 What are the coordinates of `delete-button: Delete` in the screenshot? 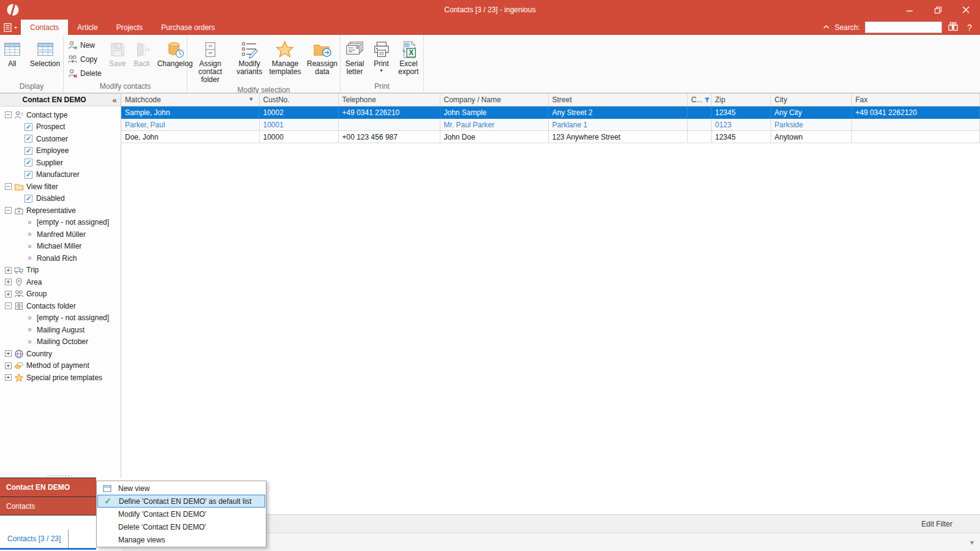 It's located at (85, 73).